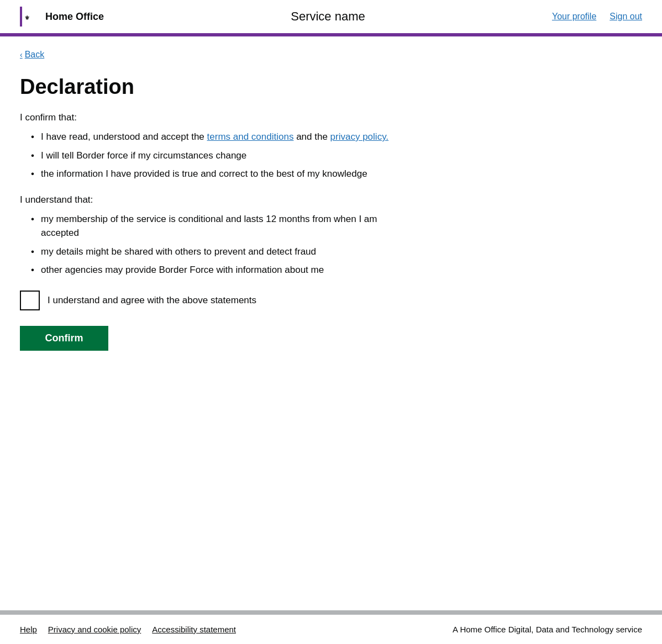  What do you see at coordinates (221, 156) in the screenshot?
I see `list-item: I will tell Border force if my circumsta…` at bounding box center [221, 156].